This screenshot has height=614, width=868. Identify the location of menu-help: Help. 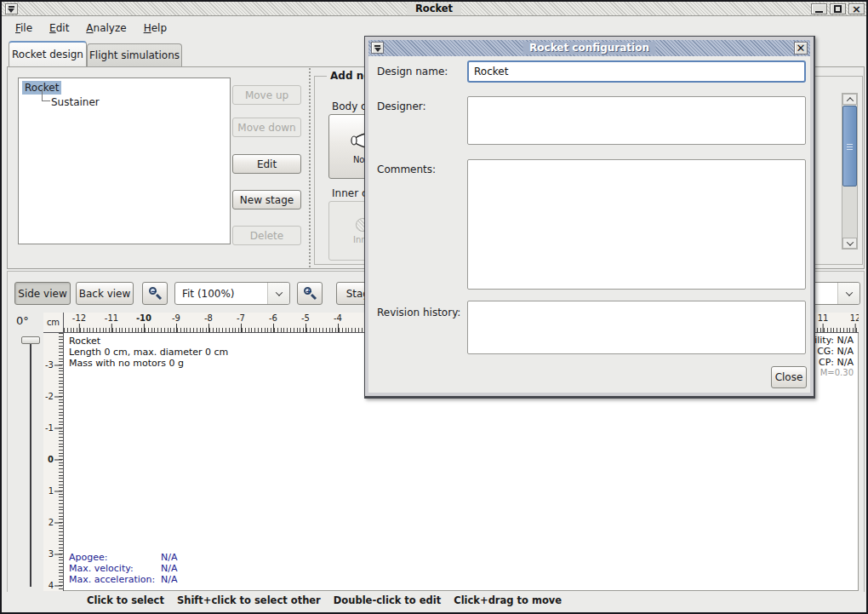
(155, 28).